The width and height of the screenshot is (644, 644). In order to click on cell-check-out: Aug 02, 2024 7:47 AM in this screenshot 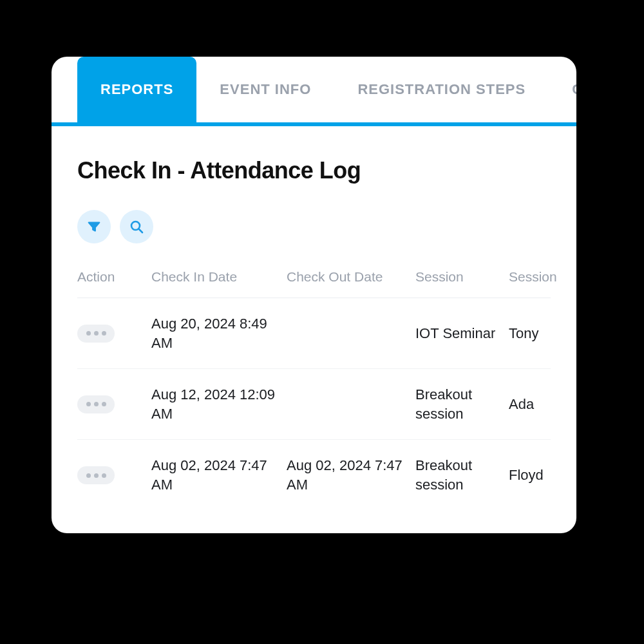, I will do `click(351, 475)`.